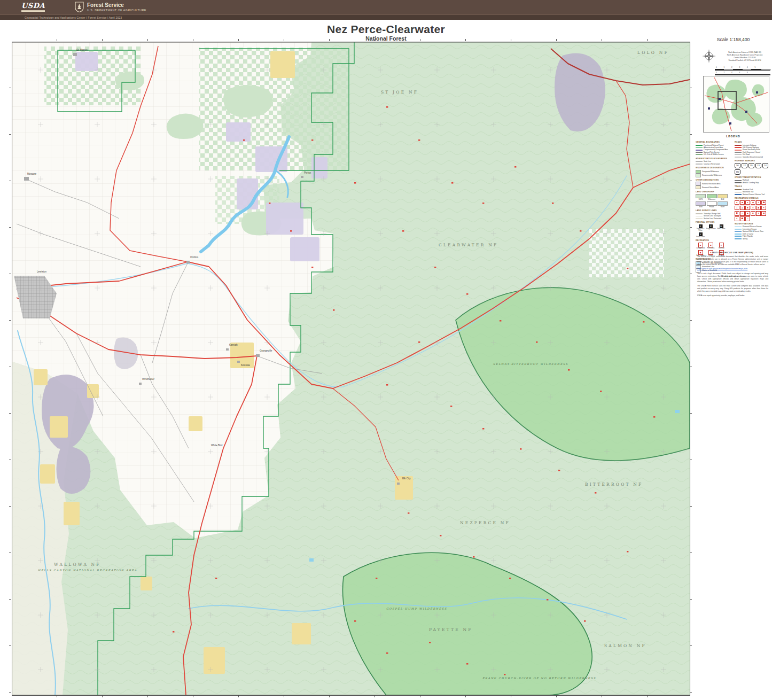  What do you see at coordinates (77, 564) in the screenshot?
I see `forest-label: WALLOWA NF` at bounding box center [77, 564].